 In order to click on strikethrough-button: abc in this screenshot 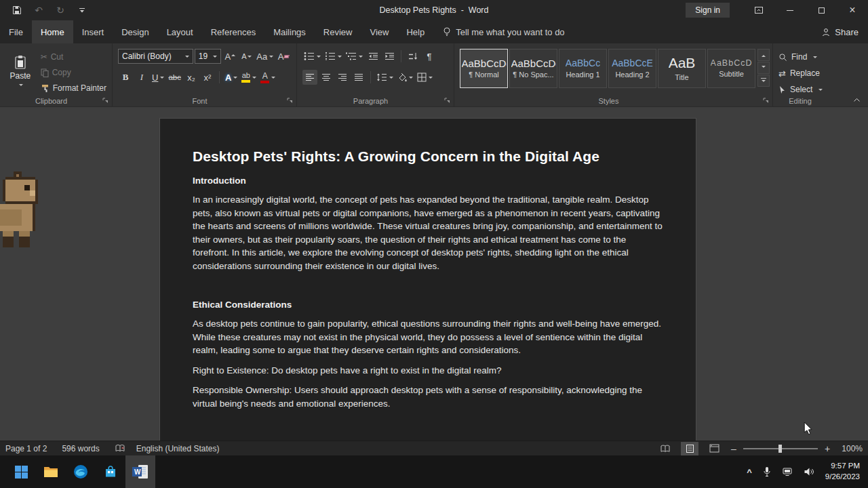, I will do `click(175, 77)`.